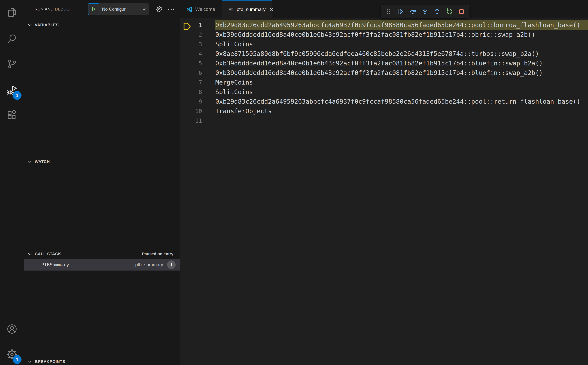 The image size is (588, 365). Describe the element at coordinates (12, 115) in the screenshot. I see `activitybar-extensions` at that location.